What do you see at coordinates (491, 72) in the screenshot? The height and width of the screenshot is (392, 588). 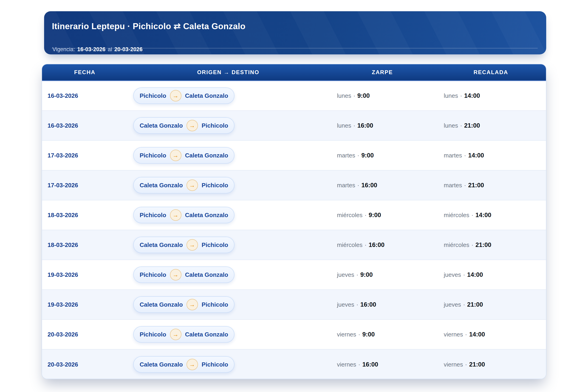 I see `col-header-recalada: RECALADA` at bounding box center [491, 72].